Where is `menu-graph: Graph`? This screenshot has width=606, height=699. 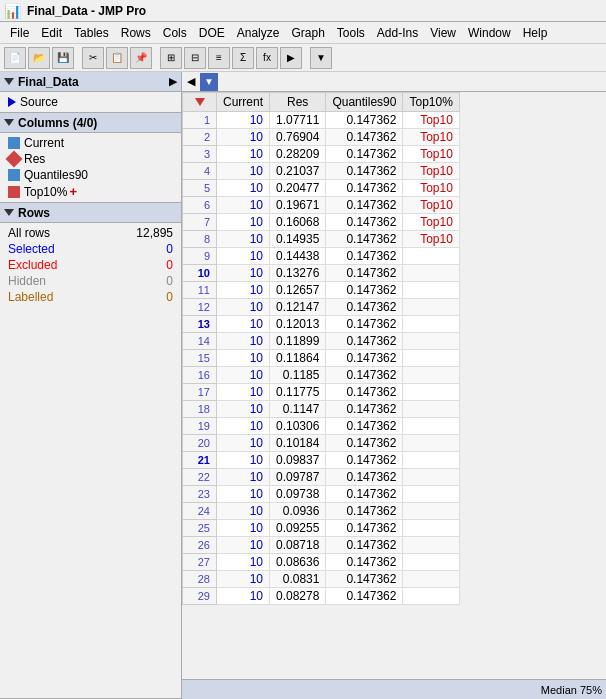
menu-graph: Graph is located at coordinates (308, 33).